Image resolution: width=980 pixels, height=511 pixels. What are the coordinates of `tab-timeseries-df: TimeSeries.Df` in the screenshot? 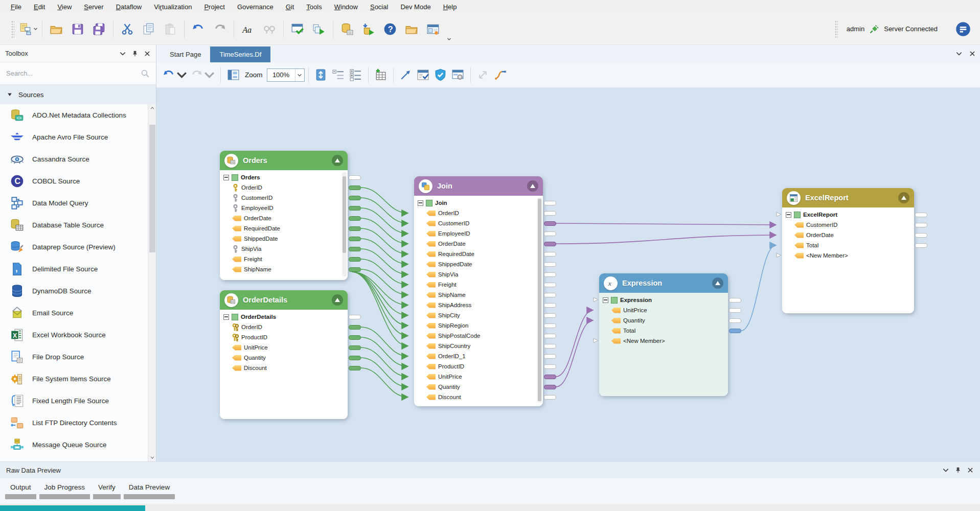 It's located at (240, 54).